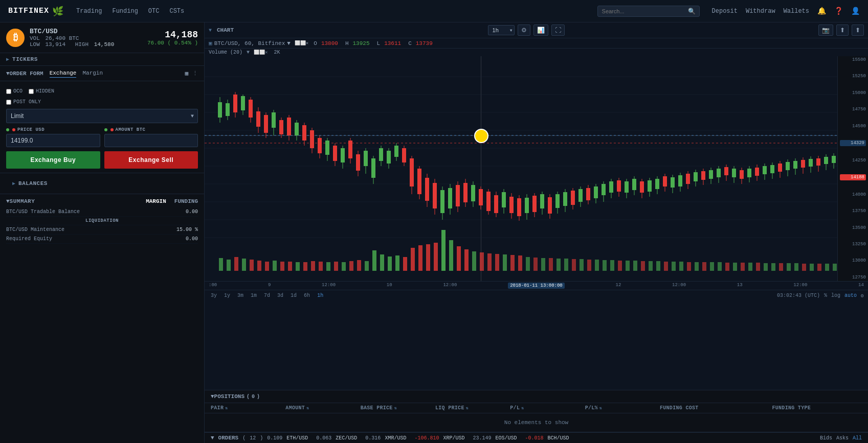 The image size is (868, 443). I want to click on amount-input, so click(151, 141).